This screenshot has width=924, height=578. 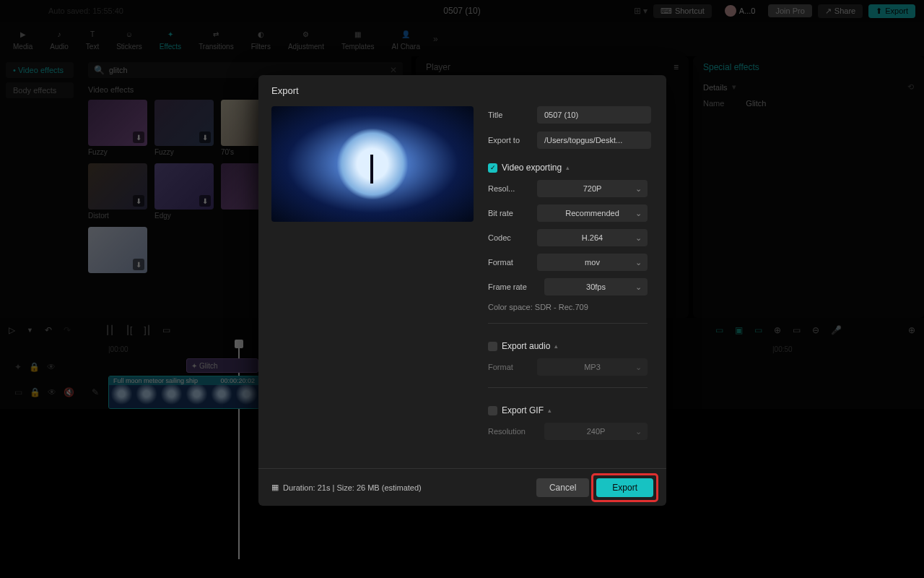 I want to click on exportto-input, so click(x=594, y=140).